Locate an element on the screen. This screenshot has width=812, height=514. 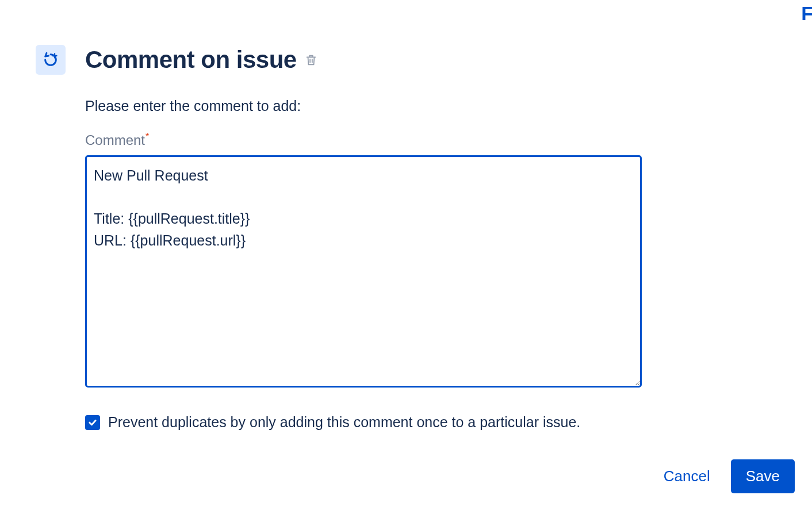
required-asterisk: * is located at coordinates (147, 137).